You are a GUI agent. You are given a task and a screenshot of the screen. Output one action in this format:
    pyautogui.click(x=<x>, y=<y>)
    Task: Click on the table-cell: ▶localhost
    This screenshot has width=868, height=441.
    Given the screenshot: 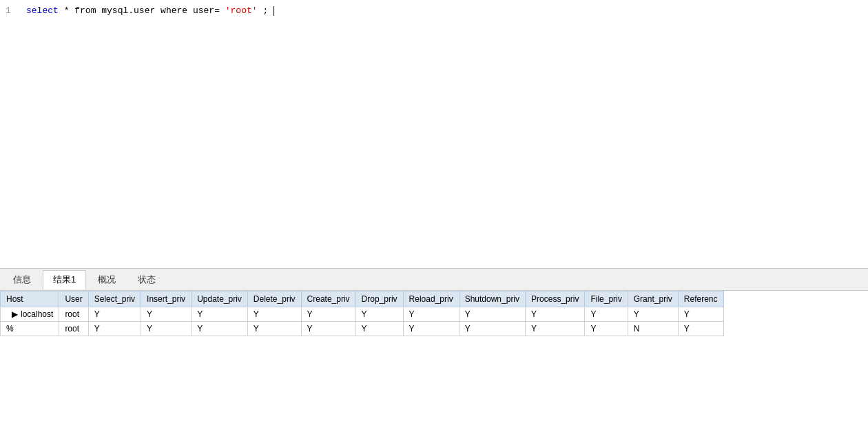 What is the action you would take?
    pyautogui.click(x=30, y=314)
    